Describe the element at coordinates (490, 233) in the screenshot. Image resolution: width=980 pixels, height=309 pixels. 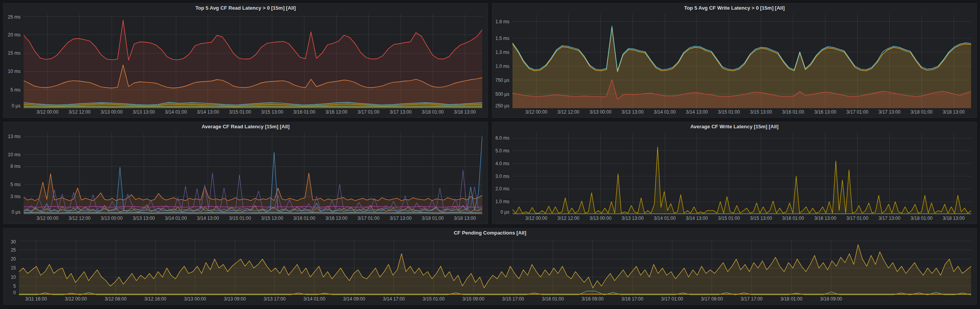
I see `panel-title: CF Pending Compactions [All]` at that location.